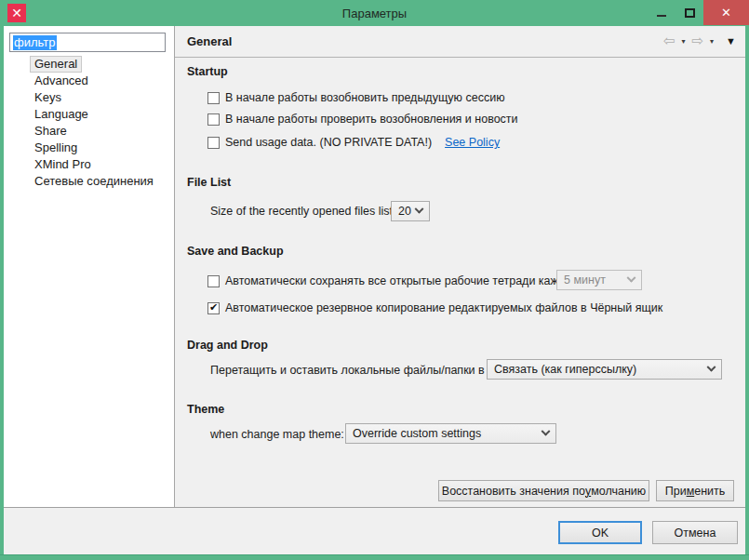 This screenshot has width=749, height=560. What do you see at coordinates (599, 280) in the screenshot?
I see `autosave-interval-select: 5 минут` at bounding box center [599, 280].